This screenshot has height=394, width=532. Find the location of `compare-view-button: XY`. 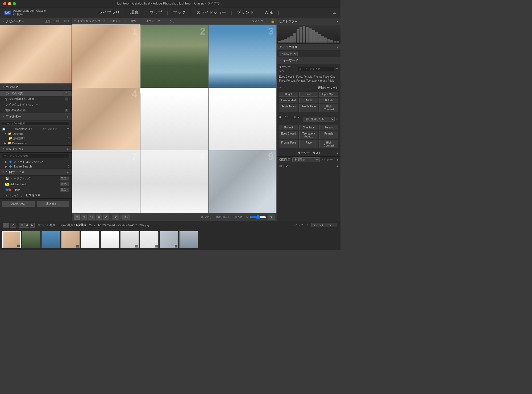

compare-view-button: XY is located at coordinates (92, 217).